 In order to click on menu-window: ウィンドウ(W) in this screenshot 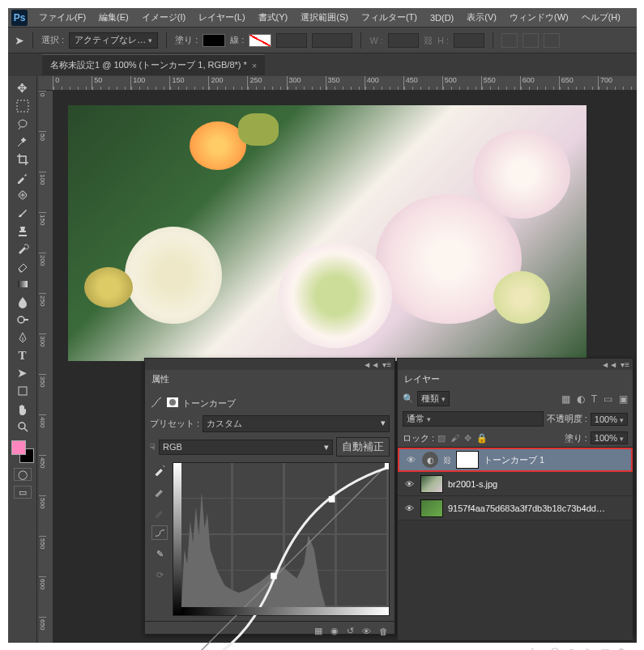, I will do `click(540, 18)`.